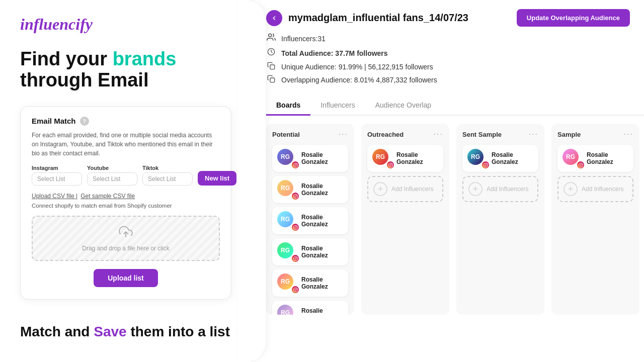 The width and height of the screenshot is (644, 362). I want to click on total-audience-stat: Total Audience: 37.7M followers, so click(448, 53).